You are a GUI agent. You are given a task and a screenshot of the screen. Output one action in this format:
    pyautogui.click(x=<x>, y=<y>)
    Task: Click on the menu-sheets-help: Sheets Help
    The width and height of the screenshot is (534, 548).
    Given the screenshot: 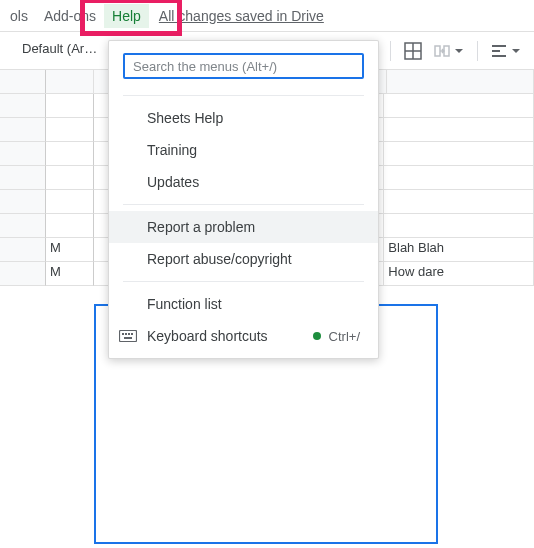 What is the action you would take?
    pyautogui.click(x=244, y=118)
    